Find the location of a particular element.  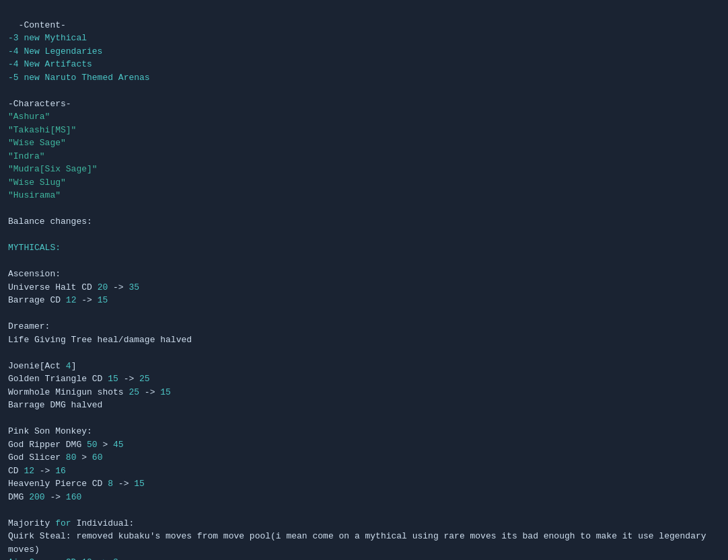

mythicals-header: MYTHICALS: is located at coordinates (34, 247).